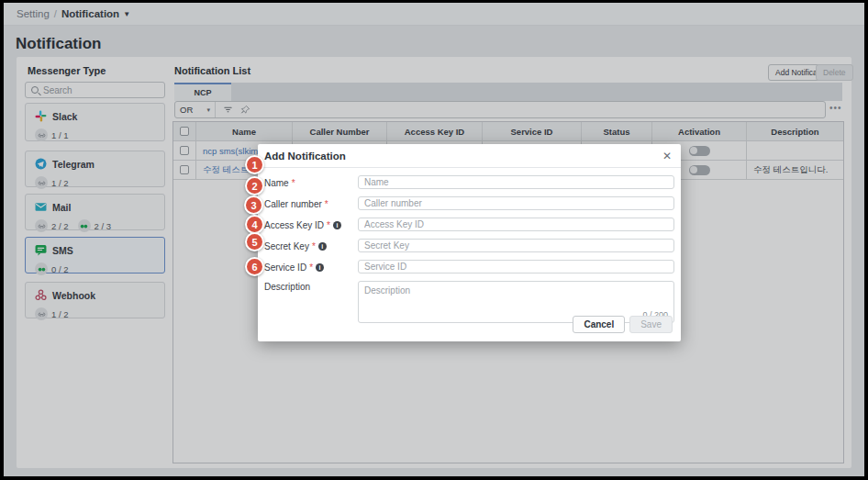 This screenshot has height=480, width=868. Describe the element at coordinates (667, 156) in the screenshot. I see `close-icon: ✕` at that location.